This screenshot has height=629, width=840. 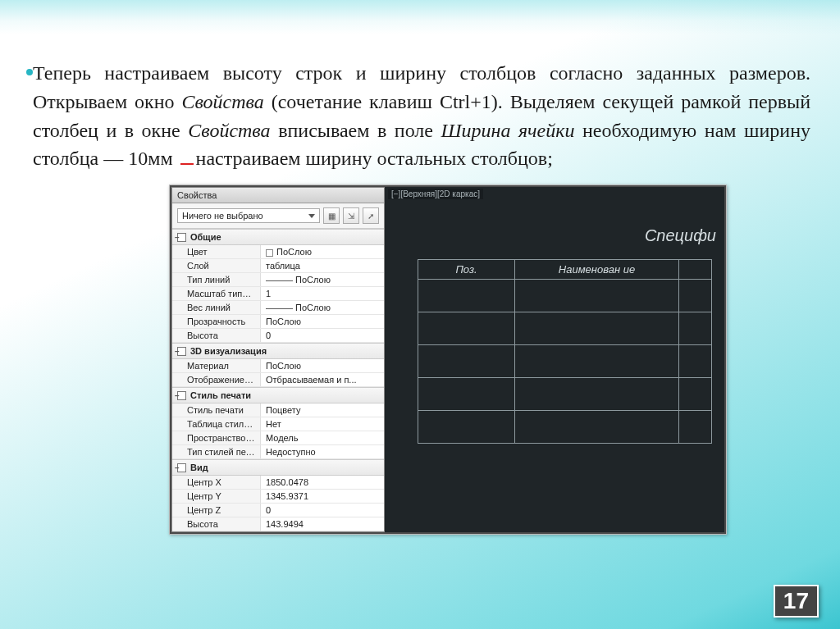 I want to click on property-key: Тип линий, so click(x=217, y=280).